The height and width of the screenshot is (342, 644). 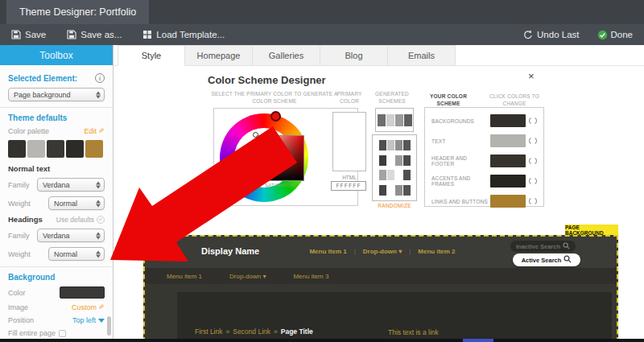 I want to click on done-button: Done, so click(x=615, y=35).